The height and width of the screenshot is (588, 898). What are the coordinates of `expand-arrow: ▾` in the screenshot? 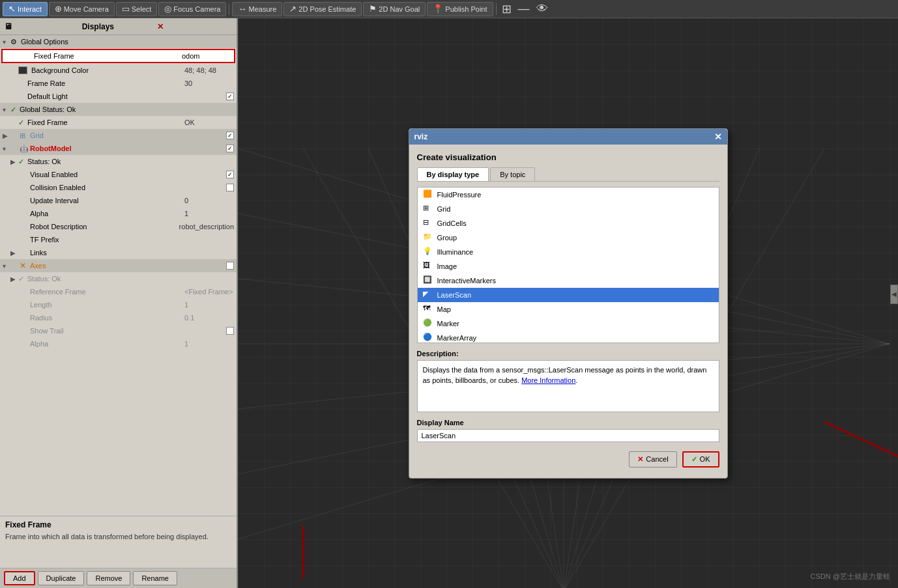 It's located at (7, 42).